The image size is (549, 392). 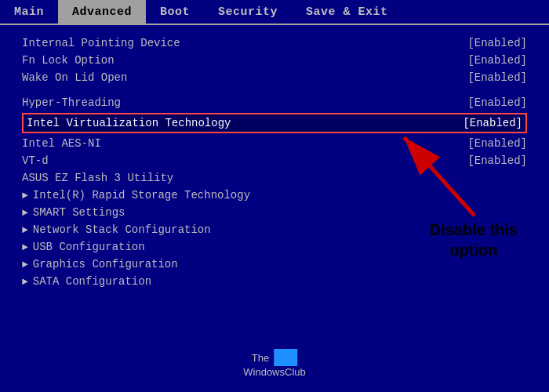 What do you see at coordinates (248, 12) in the screenshot?
I see `menu-item-security: Security` at bounding box center [248, 12].